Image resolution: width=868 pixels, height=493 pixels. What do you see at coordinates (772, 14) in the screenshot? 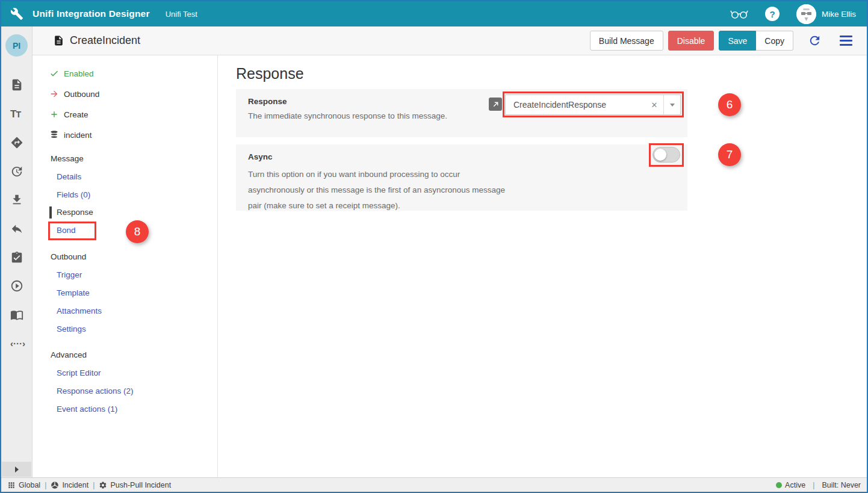
I see `help-icon` at bounding box center [772, 14].